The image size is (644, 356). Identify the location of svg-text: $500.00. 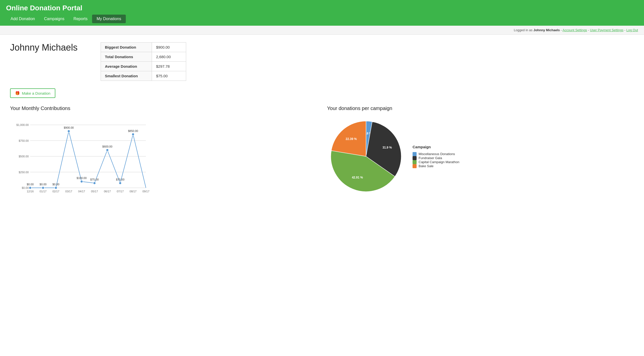
(24, 156).